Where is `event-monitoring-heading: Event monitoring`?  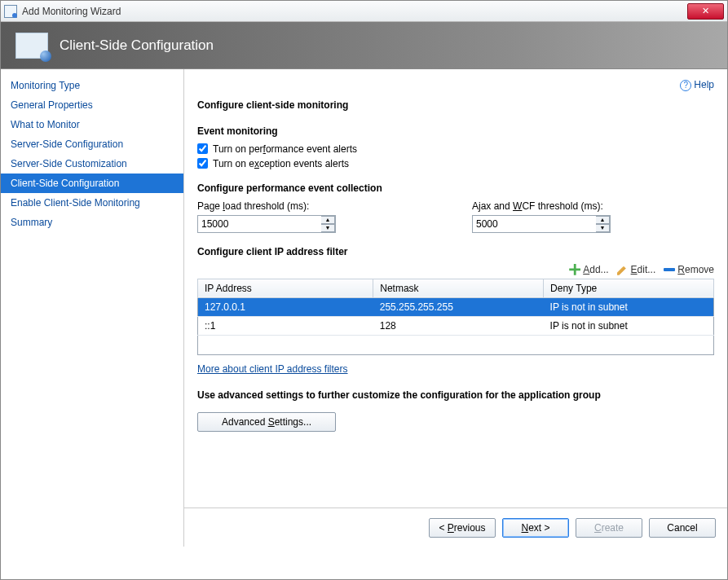 event-monitoring-heading: Event monitoring is located at coordinates (456, 131).